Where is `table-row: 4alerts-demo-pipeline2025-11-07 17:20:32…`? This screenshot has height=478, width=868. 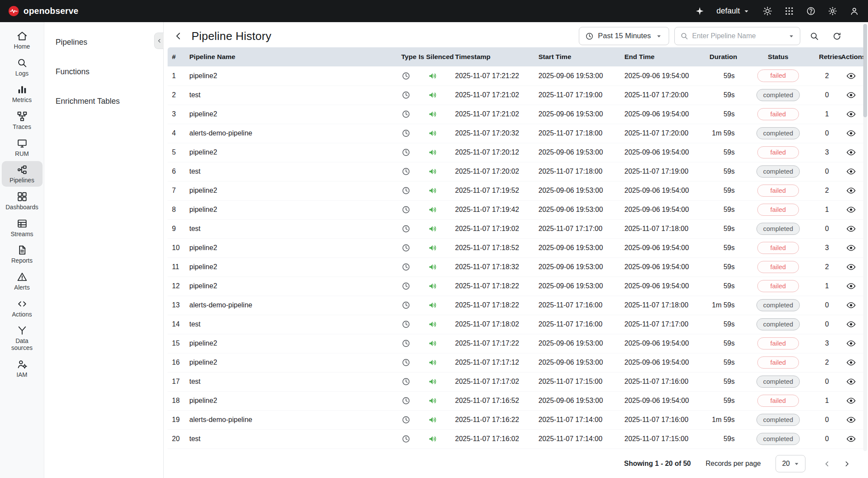 table-row: 4alerts-demo-pipeline2025-11-07 17:20:32… is located at coordinates (516, 133).